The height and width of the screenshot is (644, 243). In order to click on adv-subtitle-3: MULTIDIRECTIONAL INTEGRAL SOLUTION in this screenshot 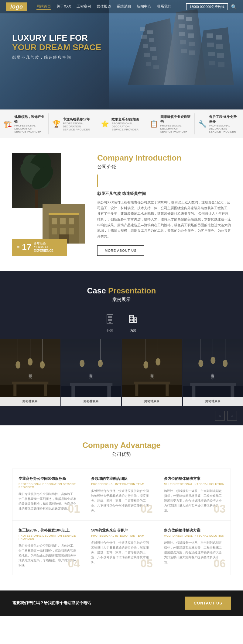, I will do `click(194, 484)`.